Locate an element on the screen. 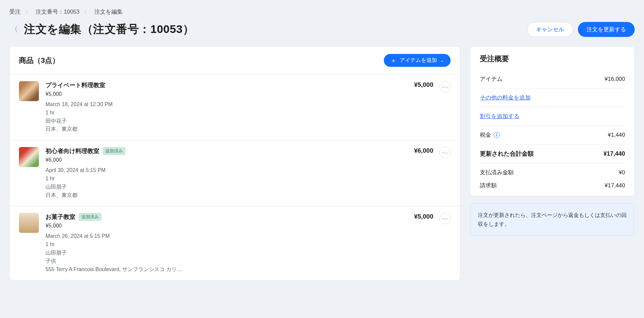 The width and height of the screenshot is (644, 318). add-other-fee-link: その他の料金を追加 is located at coordinates (505, 98).